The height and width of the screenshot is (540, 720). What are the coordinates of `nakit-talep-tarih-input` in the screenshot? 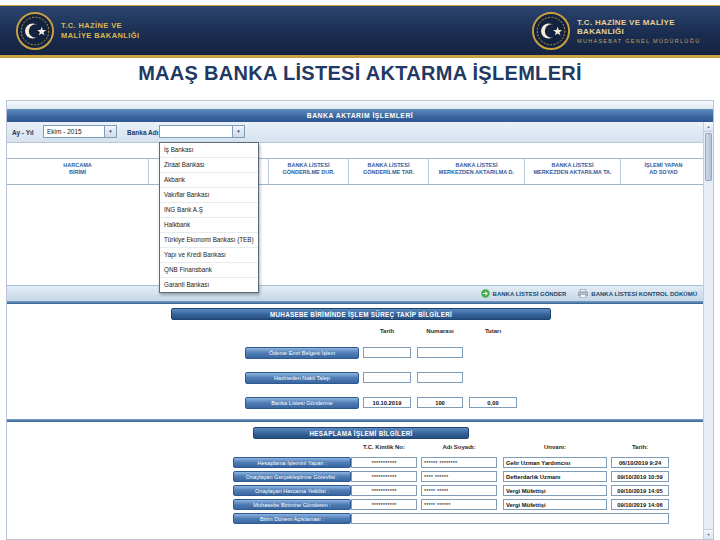 It's located at (387, 378).